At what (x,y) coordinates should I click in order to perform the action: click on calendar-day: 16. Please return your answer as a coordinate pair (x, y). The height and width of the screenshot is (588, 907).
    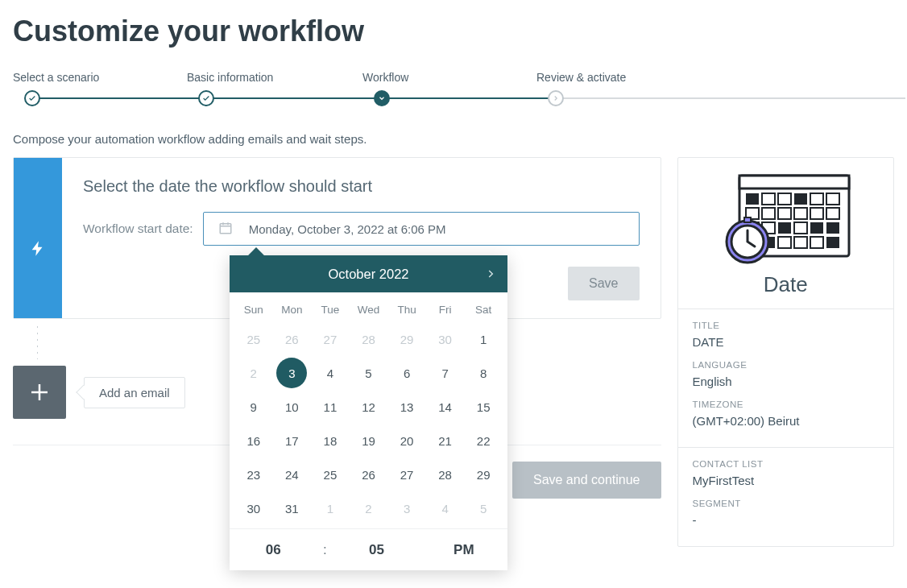
    Looking at the image, I should click on (254, 441).